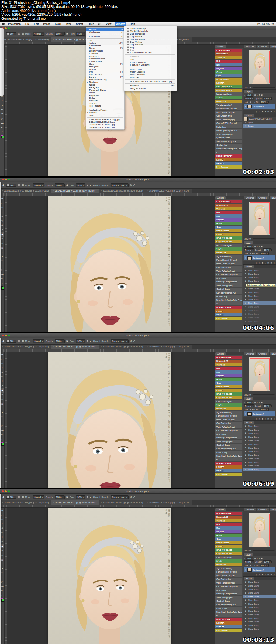 The width and height of the screenshot is (276, 644). I want to click on window-titlebar: Adobe Photoshop CC, so click(138, 492).